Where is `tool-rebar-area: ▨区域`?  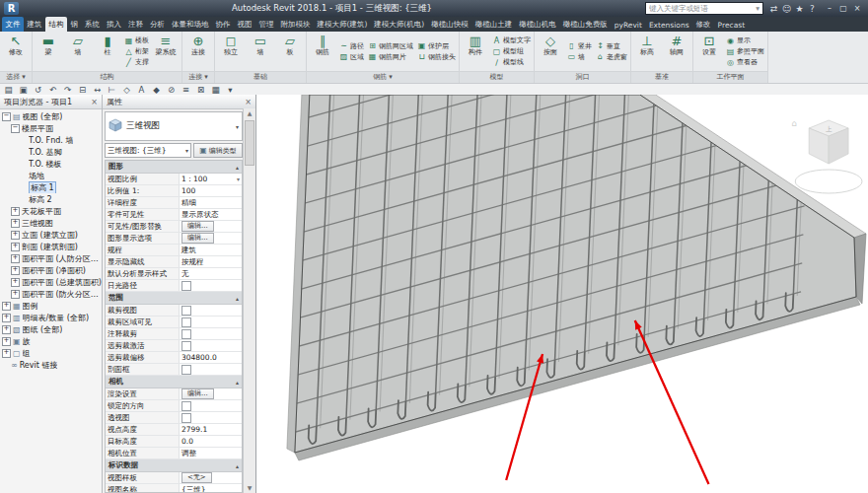 tool-rebar-area: ▨区域 is located at coordinates (351, 57).